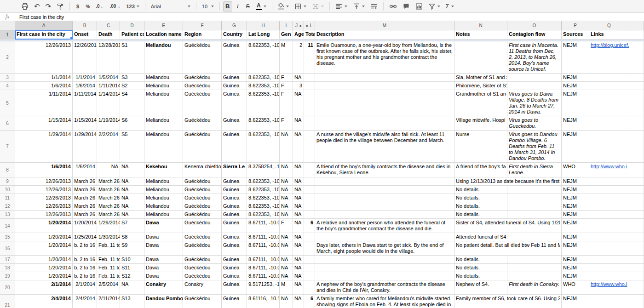  I want to click on cell-A8: 1/6/2014, so click(44, 170).